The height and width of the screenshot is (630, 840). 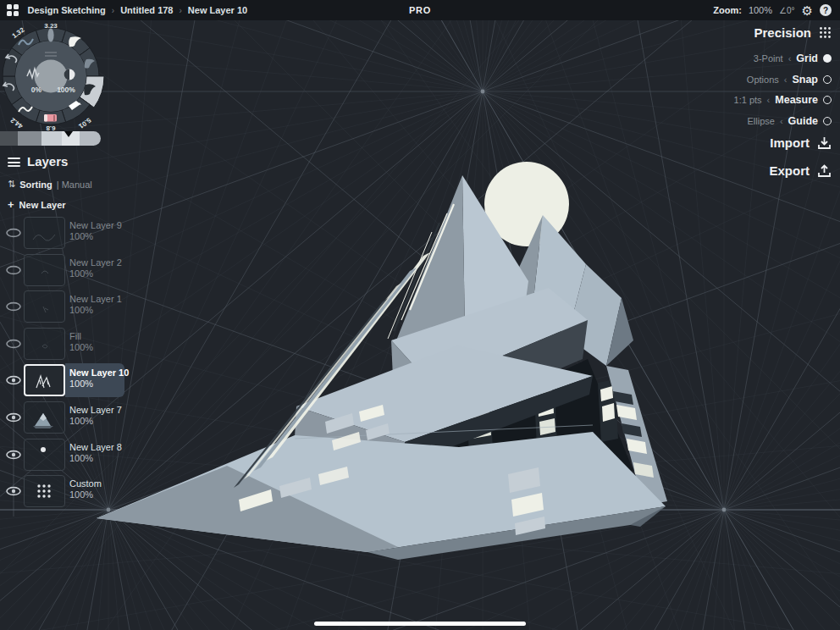 What do you see at coordinates (146, 10) in the screenshot?
I see `breadcrumb-document: Untitled 178` at bounding box center [146, 10].